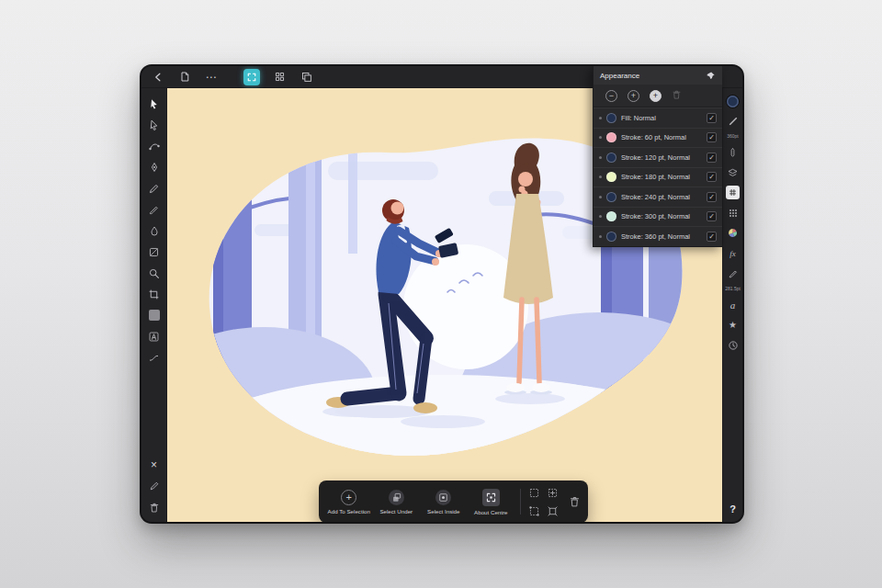 This screenshot has width=882, height=588. Describe the element at coordinates (711, 75) in the screenshot. I see `pin-icon` at that location.